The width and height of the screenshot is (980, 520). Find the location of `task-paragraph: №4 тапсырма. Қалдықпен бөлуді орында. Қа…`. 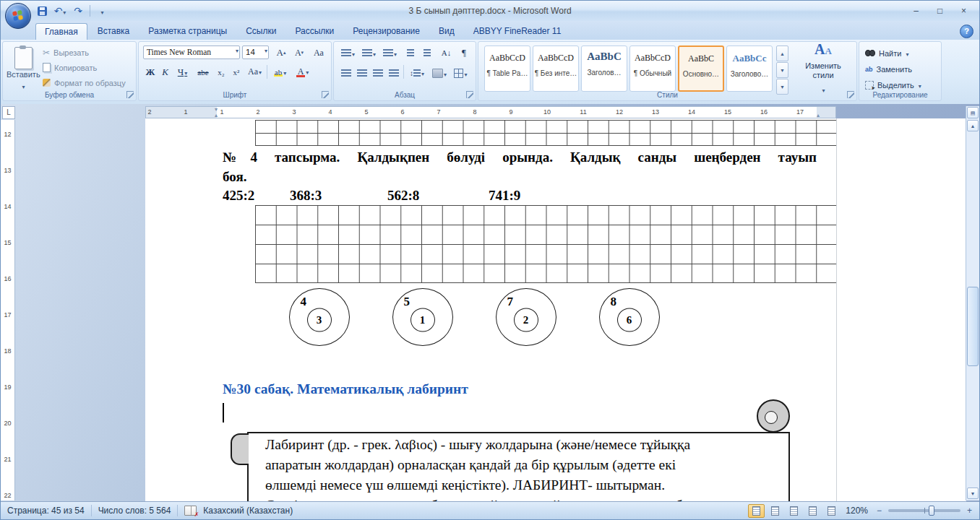

task-paragraph: №4 тапсырма. Қалдықпен бөлуді орында. Қа… is located at coordinates (520, 168).